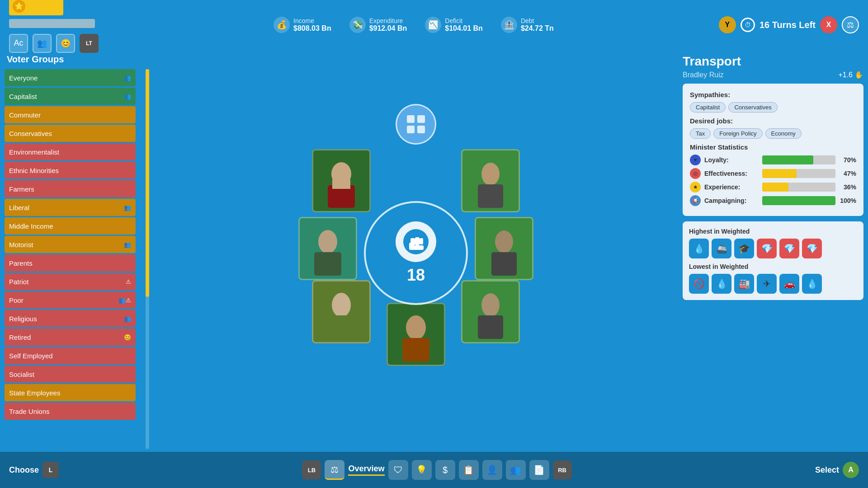 This screenshot has width=868, height=488. What do you see at coordinates (773, 150) in the screenshot?
I see `sympathies-card: Sympathies: Capitalist Conservatives Des…` at bounding box center [773, 150].